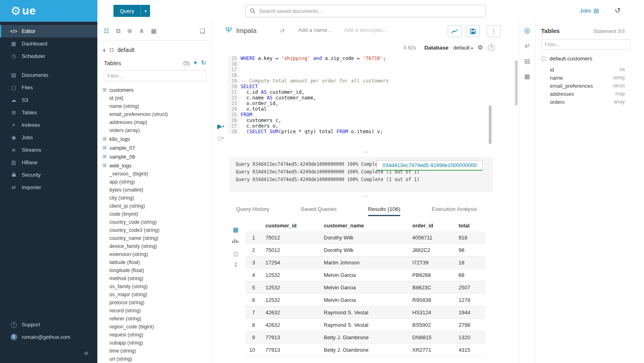  What do you see at coordinates (365, 325) in the screenshot?
I see `table-row: 842632Raymond S. VestalBS59022798` at bounding box center [365, 325].